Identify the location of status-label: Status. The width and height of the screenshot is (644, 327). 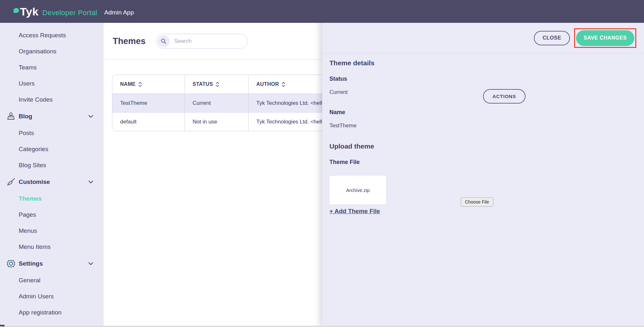
(338, 79).